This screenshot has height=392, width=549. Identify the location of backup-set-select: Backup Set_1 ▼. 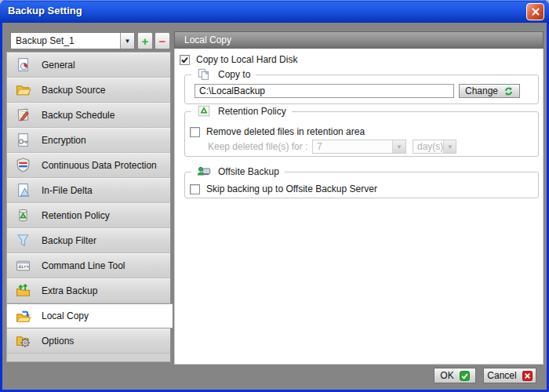
(72, 41).